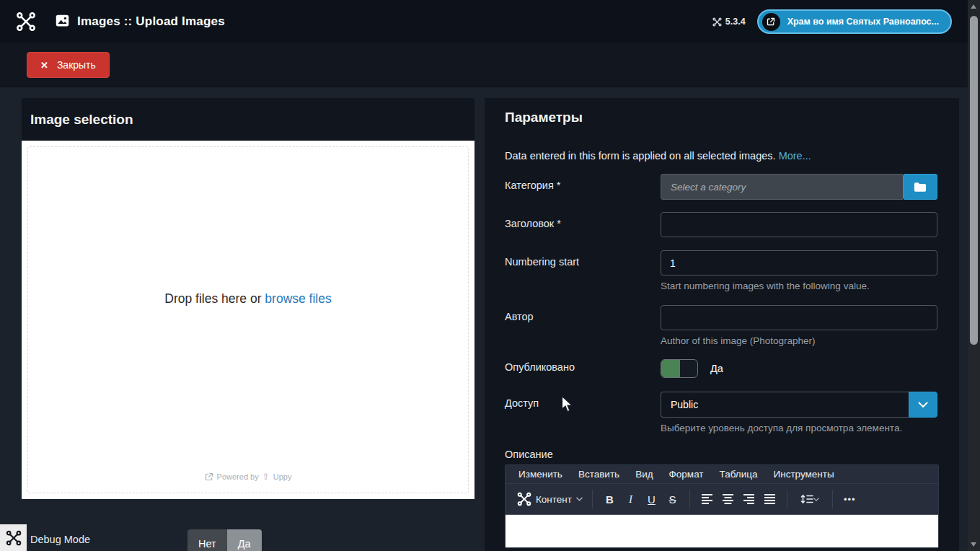  What do you see at coordinates (722, 454) in the screenshot?
I see `description-label: Описание` at bounding box center [722, 454].